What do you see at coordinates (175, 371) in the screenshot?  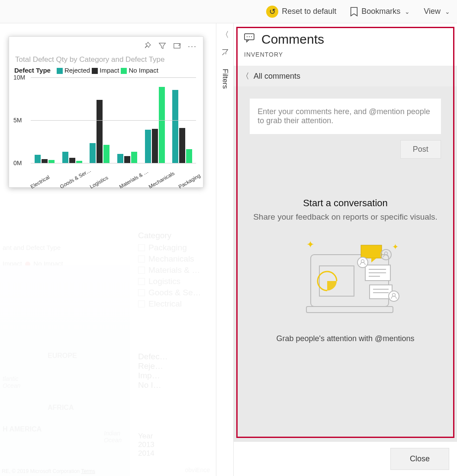 I see `defect-slicer: Defec… Reje…Imp…No I…` at bounding box center [175, 371].